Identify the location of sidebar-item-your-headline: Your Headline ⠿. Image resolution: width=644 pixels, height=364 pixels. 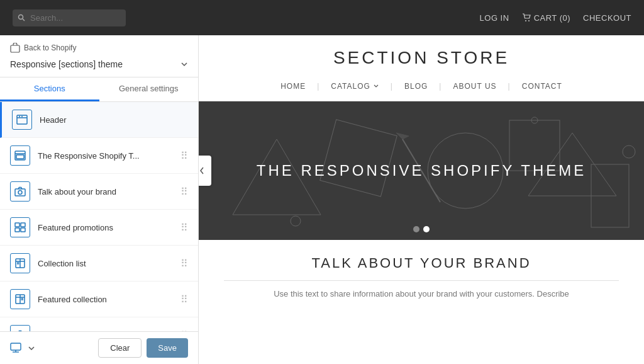
(99, 324).